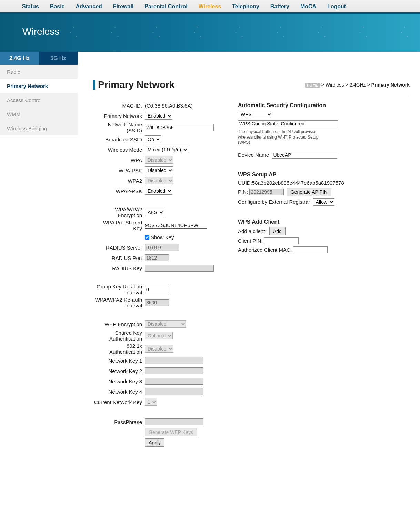  What do you see at coordinates (57, 7) in the screenshot?
I see `nav-basic: Basic` at bounding box center [57, 7].